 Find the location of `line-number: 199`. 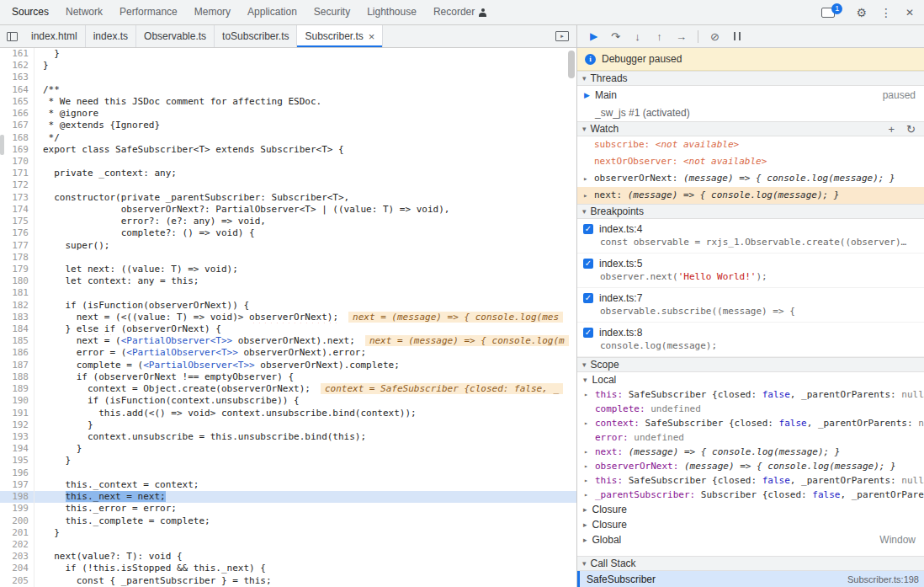

line-number: 199 is located at coordinates (17, 509).